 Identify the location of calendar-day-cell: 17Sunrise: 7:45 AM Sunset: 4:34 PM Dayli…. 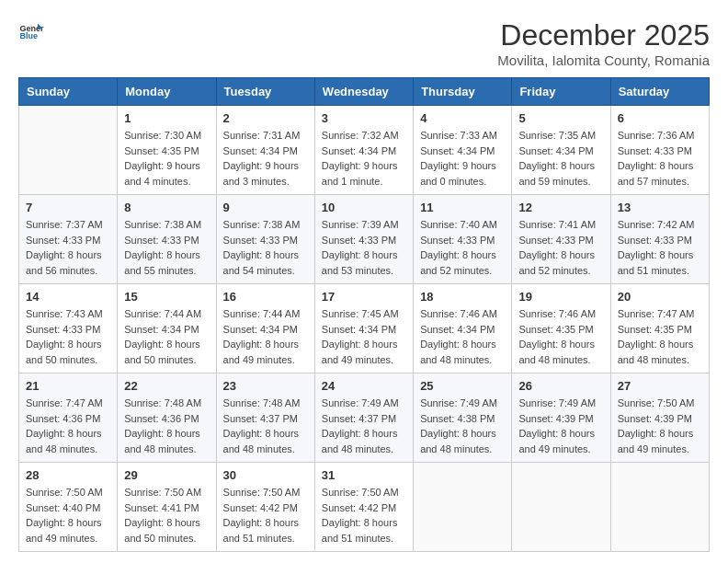
(364, 329).